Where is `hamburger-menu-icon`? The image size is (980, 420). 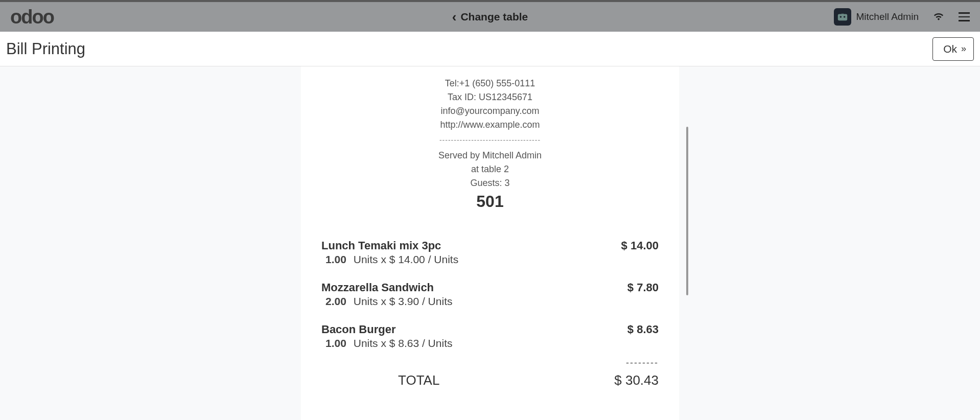 hamburger-menu-icon is located at coordinates (964, 17).